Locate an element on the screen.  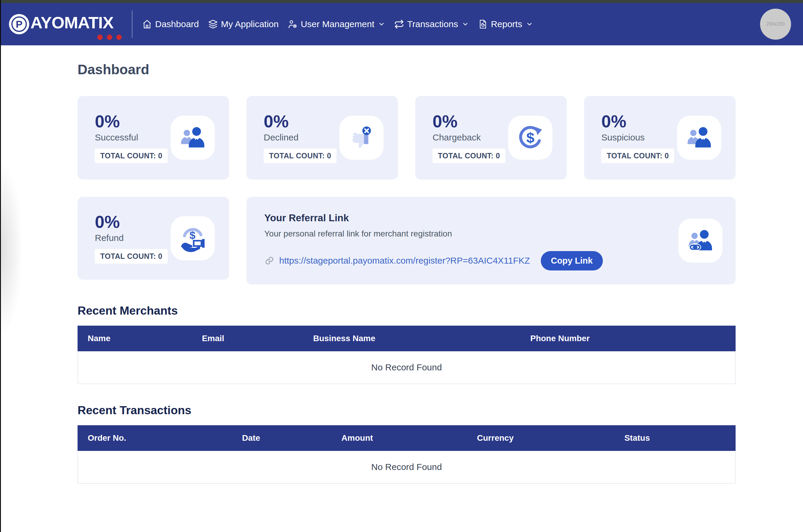
column-header-currency: Currency is located at coordinates (550, 438).